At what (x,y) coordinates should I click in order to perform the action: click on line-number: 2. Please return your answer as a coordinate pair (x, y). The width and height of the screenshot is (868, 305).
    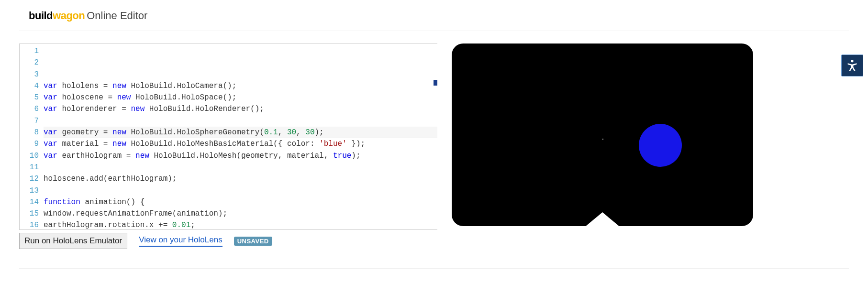
    Looking at the image, I should click on (29, 63).